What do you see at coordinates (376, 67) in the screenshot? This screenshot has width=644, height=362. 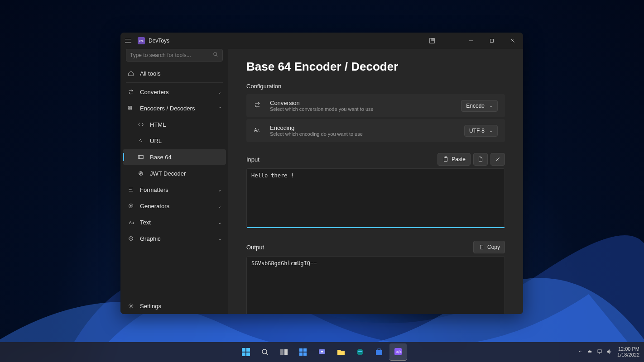 I see `page-title: Base 64 Encoder / Decoder` at bounding box center [376, 67].